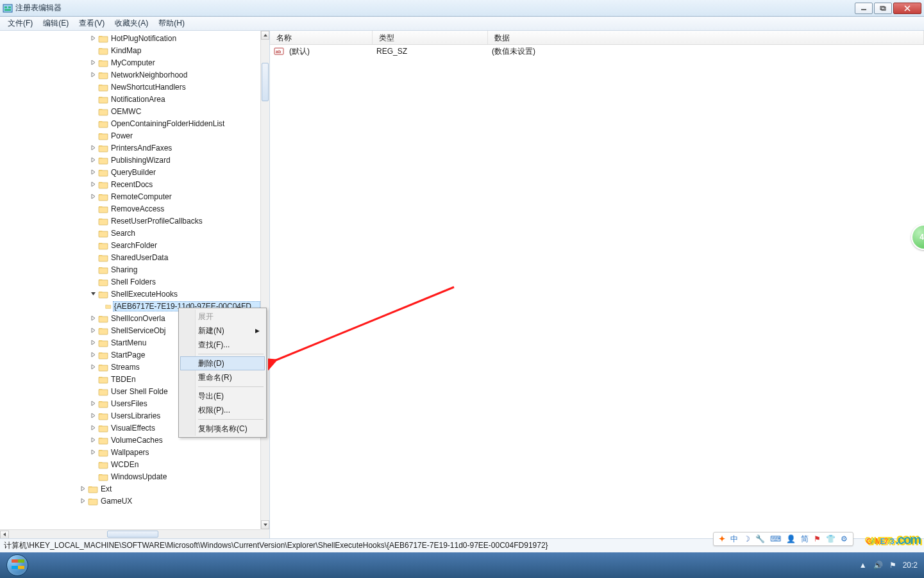 This screenshot has height=578, width=924. I want to click on tree-node: NewShortcutHandlers, so click(130, 87).